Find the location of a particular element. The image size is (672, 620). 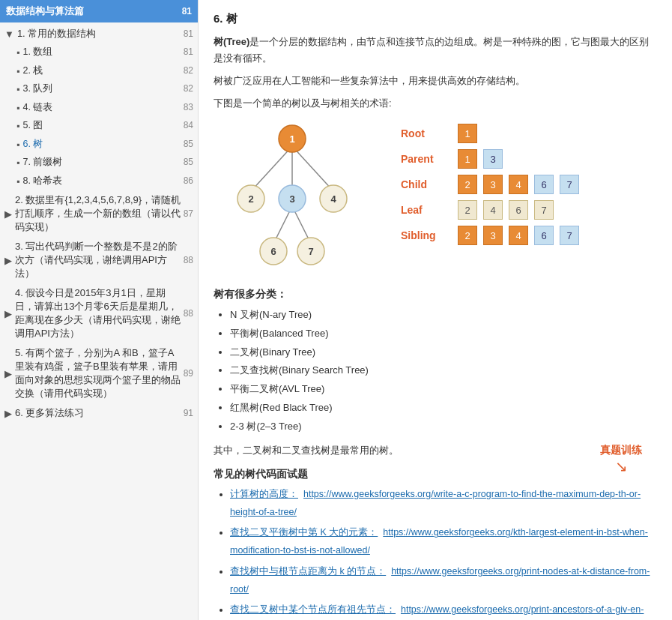

group5-label: 5. 有两个篮子，分别为A 和B，篮子A里装有鸡蛋，篮子B里装有苹果，请用面向对… is located at coordinates (99, 373).